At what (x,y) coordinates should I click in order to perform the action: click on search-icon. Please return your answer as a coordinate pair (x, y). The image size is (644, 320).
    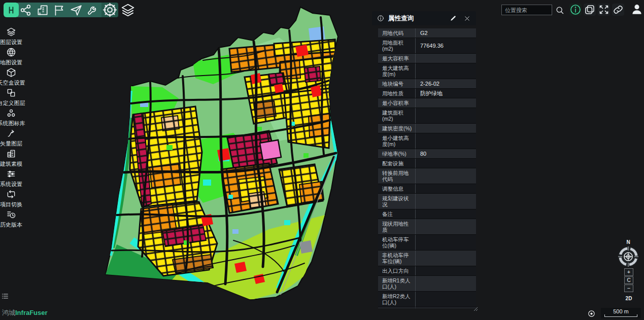
    Looking at the image, I should click on (560, 10).